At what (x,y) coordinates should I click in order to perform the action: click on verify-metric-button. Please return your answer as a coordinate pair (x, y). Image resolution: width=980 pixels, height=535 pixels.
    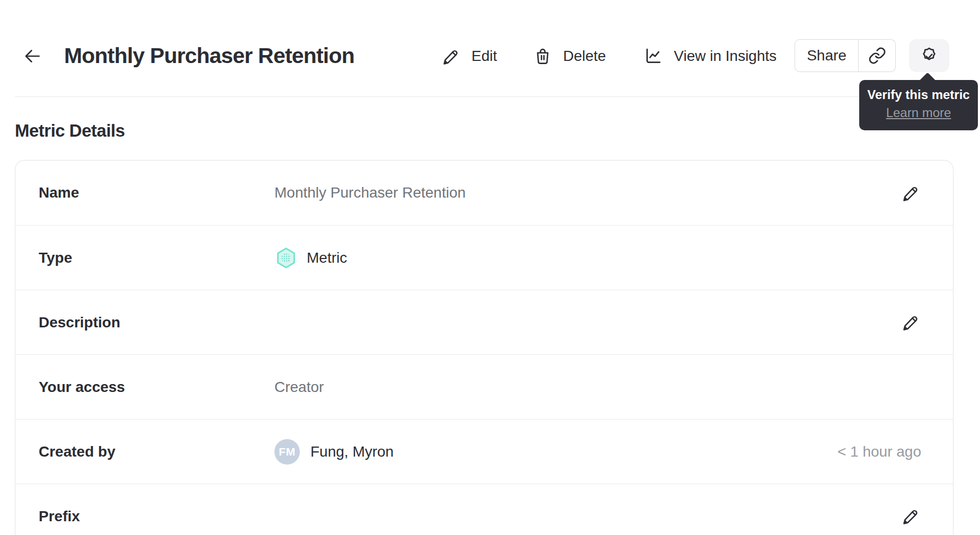
    Looking at the image, I should click on (929, 56).